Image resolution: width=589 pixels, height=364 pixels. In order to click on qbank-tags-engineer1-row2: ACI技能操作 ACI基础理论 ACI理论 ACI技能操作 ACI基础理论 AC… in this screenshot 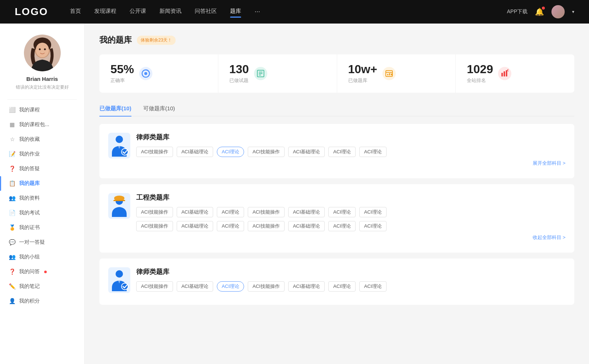, I will do `click(351, 226)`.